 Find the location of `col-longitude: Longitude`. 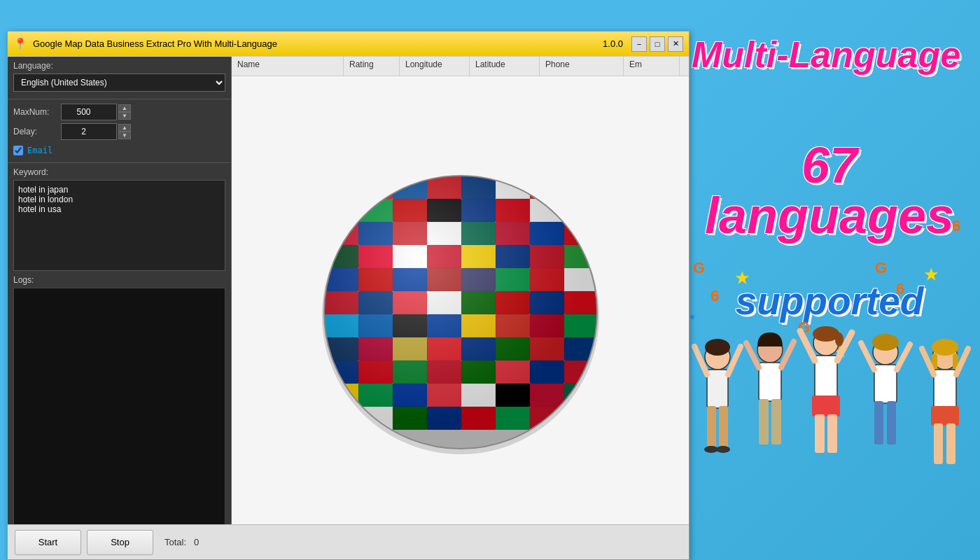

col-longitude: Longitude is located at coordinates (435, 66).